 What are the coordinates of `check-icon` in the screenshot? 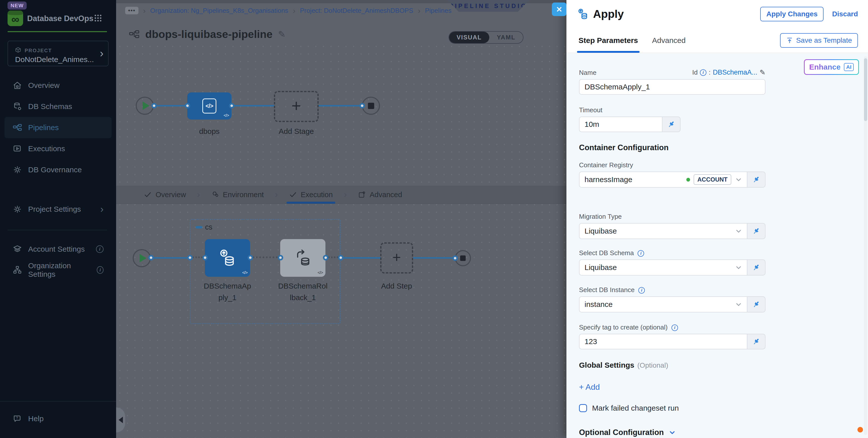 It's located at (293, 195).